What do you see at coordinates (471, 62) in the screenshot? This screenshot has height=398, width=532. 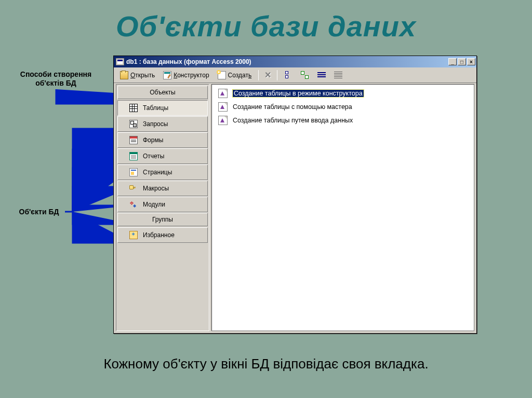 I see `close-button: ×` at bounding box center [471, 62].